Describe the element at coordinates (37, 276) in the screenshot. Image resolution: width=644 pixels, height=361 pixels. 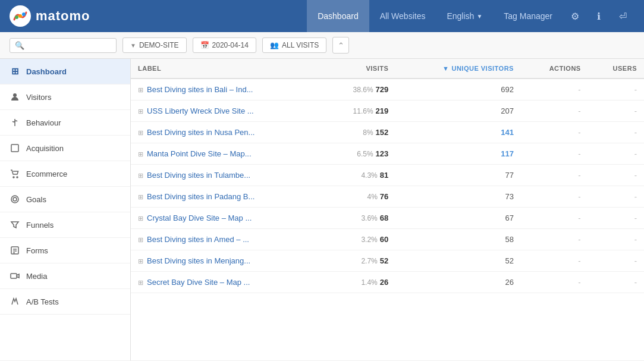
I see `sidebar-item-label: Media` at that location.